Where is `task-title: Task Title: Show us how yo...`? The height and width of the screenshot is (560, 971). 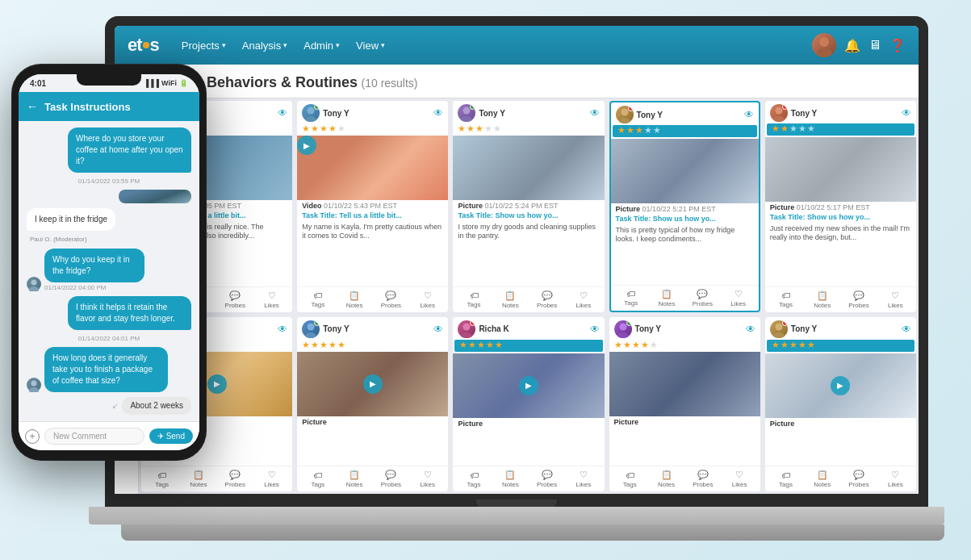
task-title: Task Title: Show us how yo... is located at coordinates (528, 217).